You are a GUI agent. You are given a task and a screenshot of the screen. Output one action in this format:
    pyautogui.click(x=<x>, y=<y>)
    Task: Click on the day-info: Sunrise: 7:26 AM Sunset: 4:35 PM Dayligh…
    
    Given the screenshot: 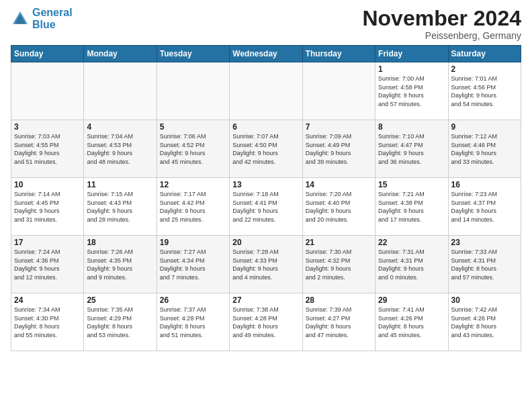 What is the action you would take?
    pyautogui.click(x=120, y=265)
    